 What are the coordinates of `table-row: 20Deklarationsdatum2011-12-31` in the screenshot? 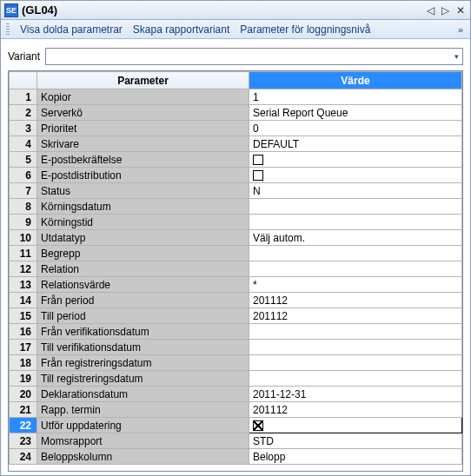 It's located at (236, 394).